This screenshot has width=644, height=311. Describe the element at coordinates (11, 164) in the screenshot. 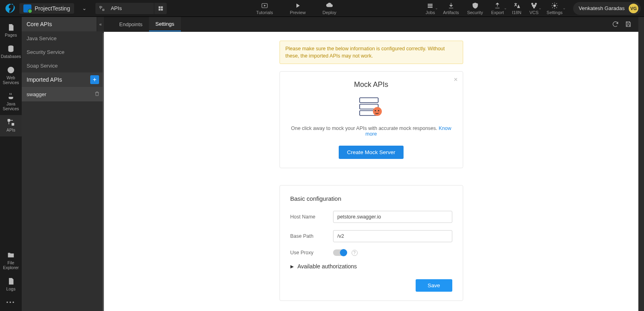

I see `left-rail: Pages Databases Web Services Java Servic…` at that location.